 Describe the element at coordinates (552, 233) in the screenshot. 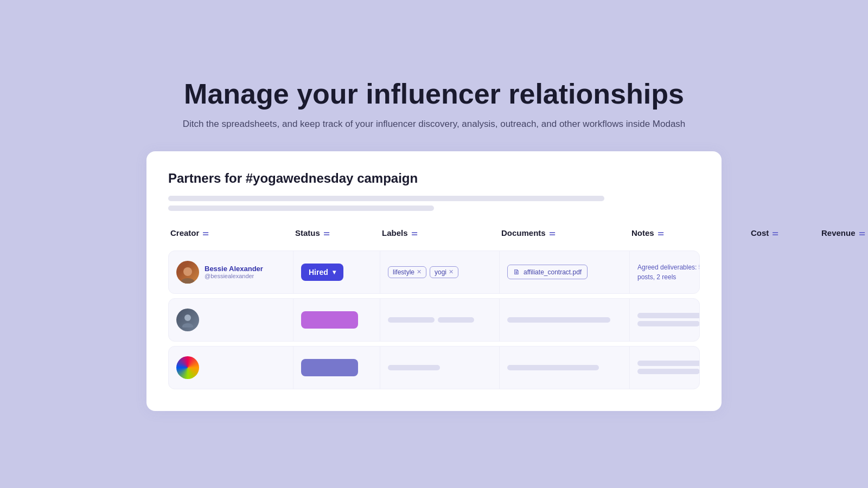

I see `filter-icon-documents: ⚌` at that location.